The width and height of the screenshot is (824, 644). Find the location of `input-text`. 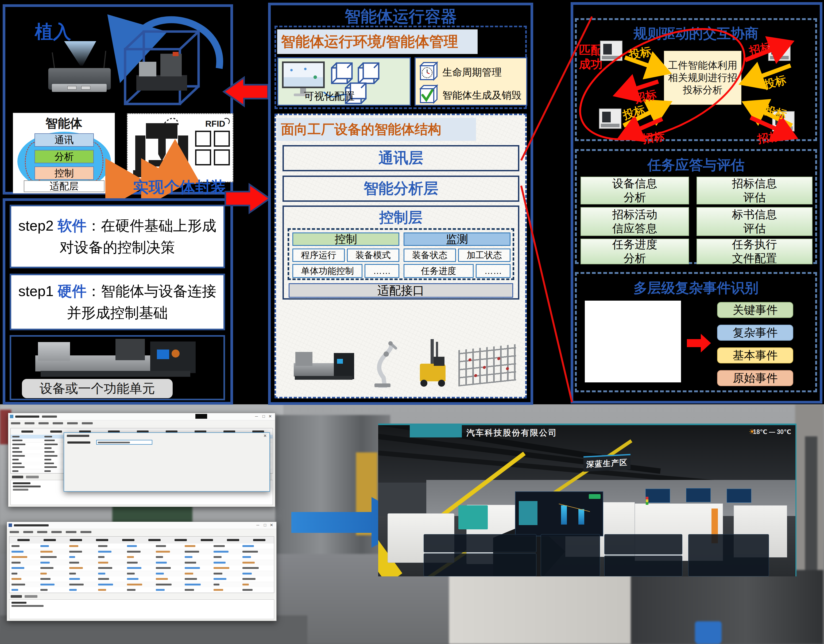

input-text is located at coordinates (114, 443).